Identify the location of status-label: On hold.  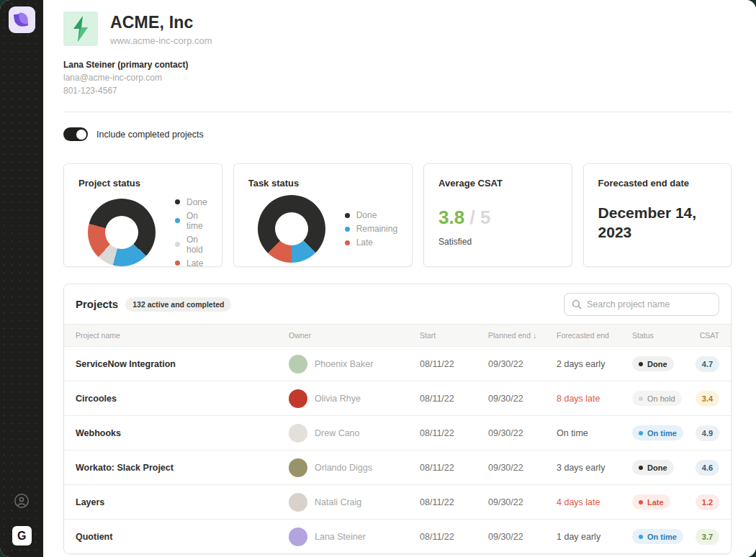
(661, 399).